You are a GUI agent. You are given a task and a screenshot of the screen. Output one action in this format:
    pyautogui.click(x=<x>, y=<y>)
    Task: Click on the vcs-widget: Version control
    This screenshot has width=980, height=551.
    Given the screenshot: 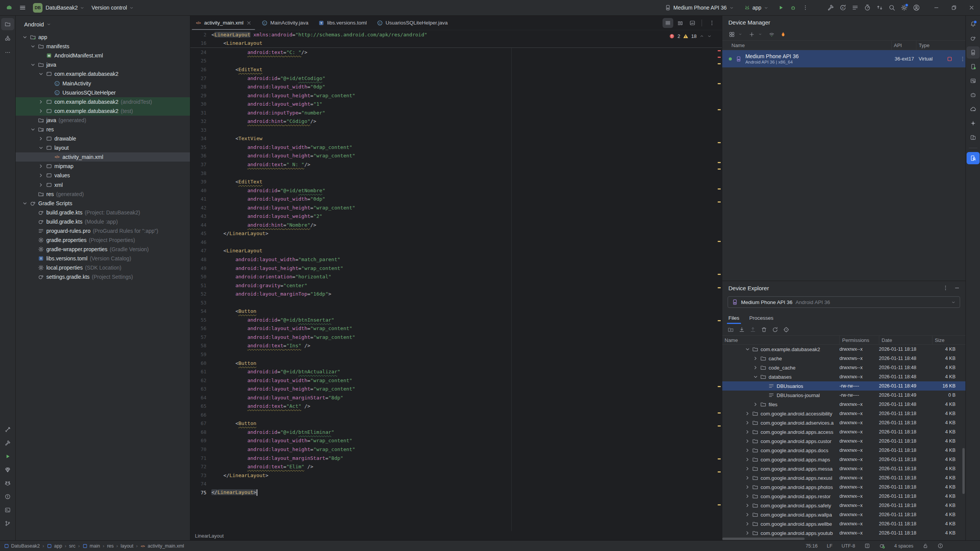 What is the action you would take?
    pyautogui.click(x=113, y=8)
    